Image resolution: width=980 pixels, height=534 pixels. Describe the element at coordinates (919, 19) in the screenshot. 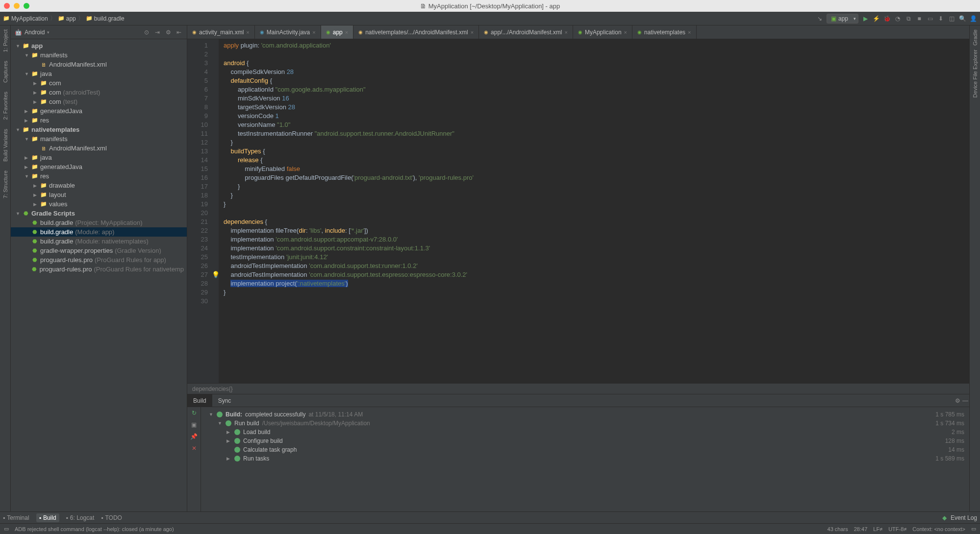

I see `stop-icon: ■` at that location.